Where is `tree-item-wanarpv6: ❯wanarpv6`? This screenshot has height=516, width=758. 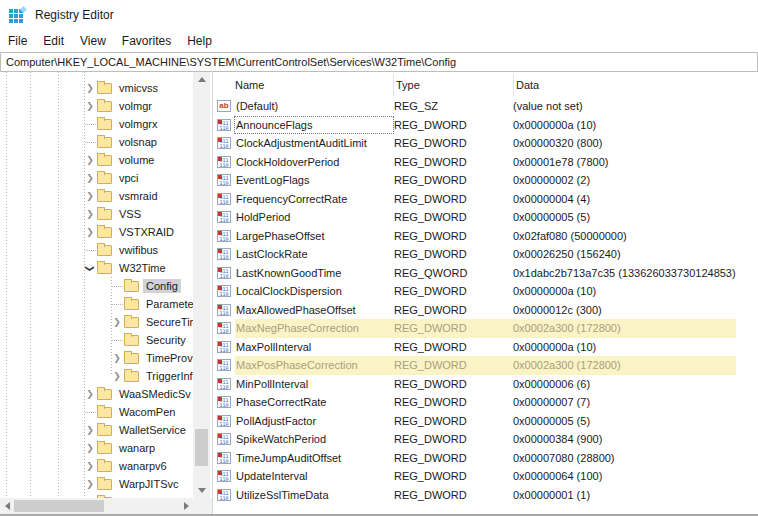 tree-item-wanarpv6: ❯wanarpv6 is located at coordinates (96, 466).